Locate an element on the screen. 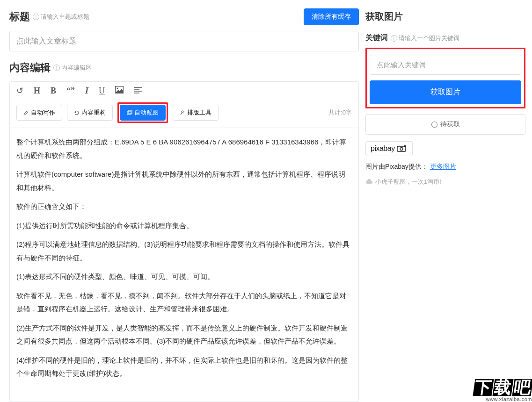 The width and height of the screenshot is (532, 402). auto-write-button: 自动写作 is located at coordinates (39, 113).